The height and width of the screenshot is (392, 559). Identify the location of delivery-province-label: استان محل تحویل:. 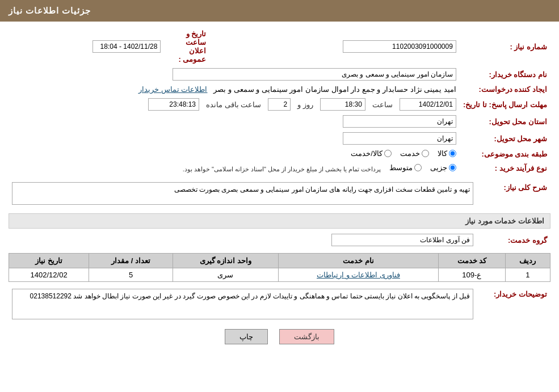
(505, 121).